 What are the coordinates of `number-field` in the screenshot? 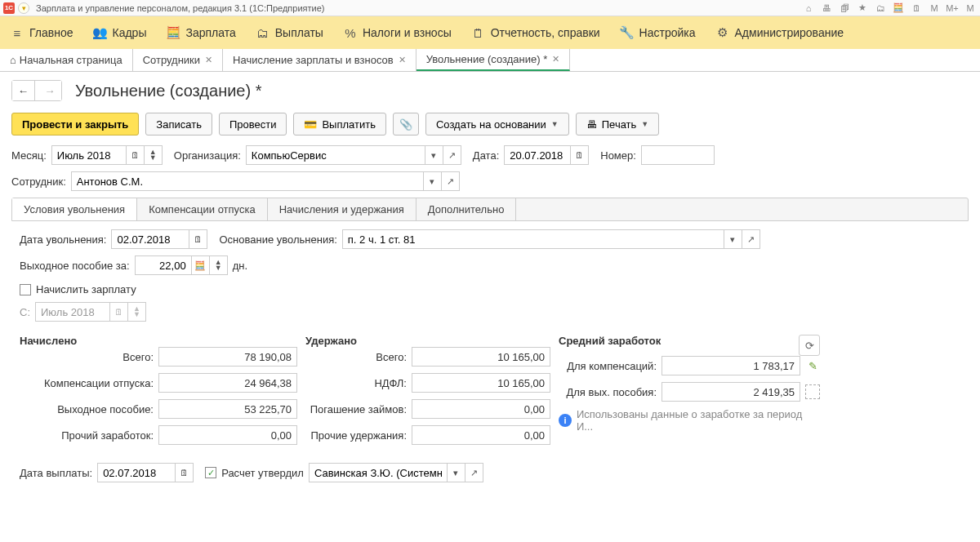 It's located at (678, 155).